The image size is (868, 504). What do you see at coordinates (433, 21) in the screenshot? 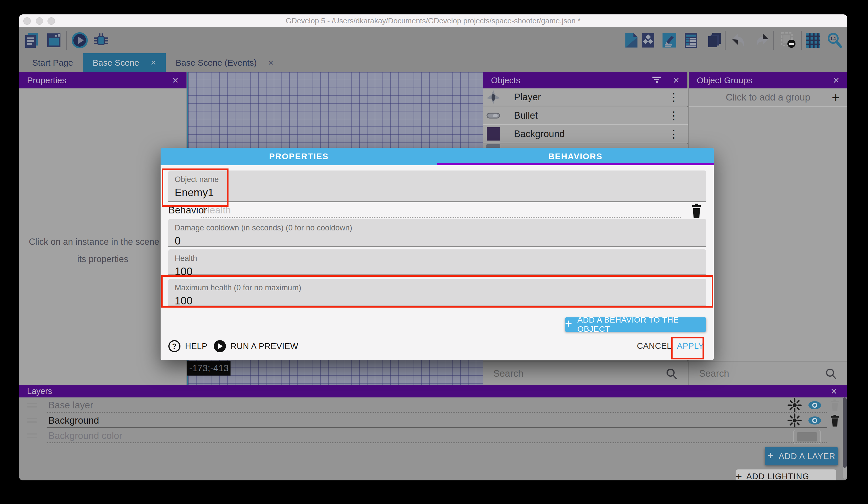
I see `window-title: GDevelop 5 - /Users/dkarakay/Documents/G…` at bounding box center [433, 21].